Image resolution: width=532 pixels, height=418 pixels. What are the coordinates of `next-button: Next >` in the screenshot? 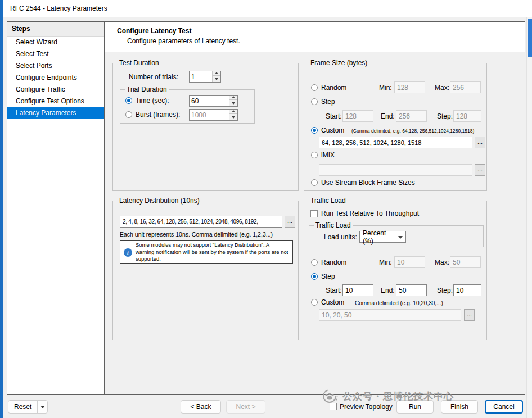 It's located at (246, 407).